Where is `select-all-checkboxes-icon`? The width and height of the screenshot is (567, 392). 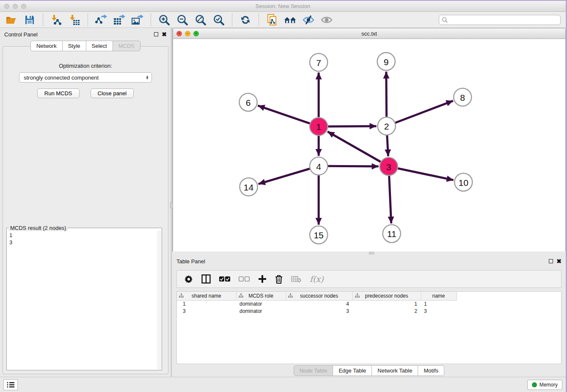 select-all-checkboxes-icon is located at coordinates (225, 279).